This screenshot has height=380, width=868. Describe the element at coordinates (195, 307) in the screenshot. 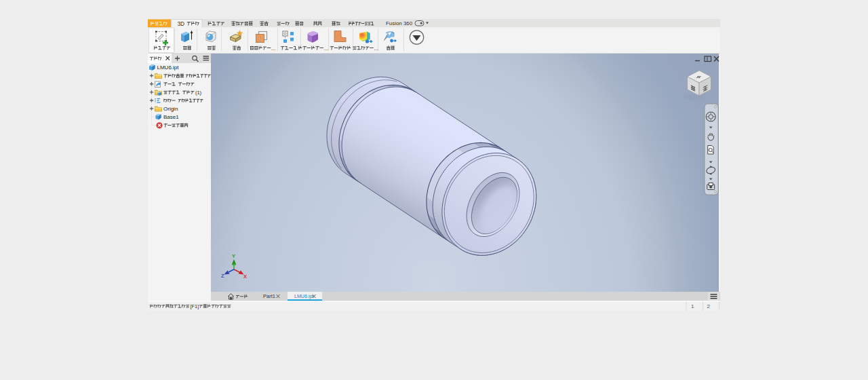

I see `svg-text: [F1]` at that location.